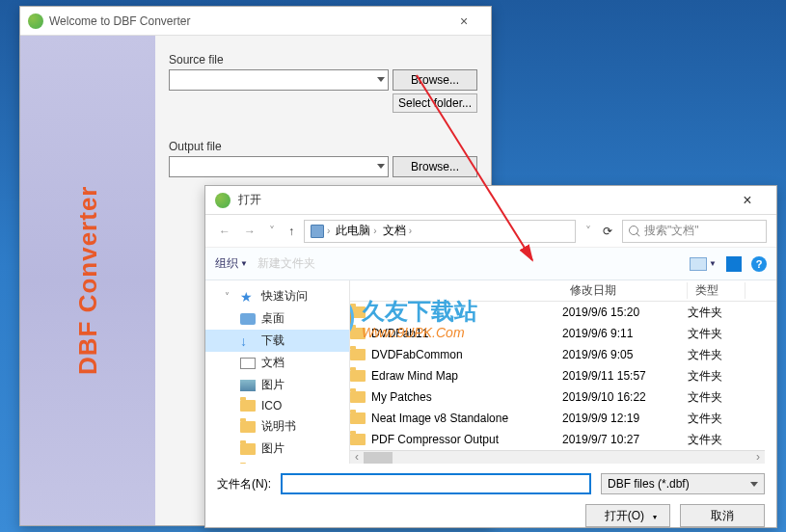 The width and height of the screenshot is (786, 532). I want to click on filename-input, so click(436, 484).